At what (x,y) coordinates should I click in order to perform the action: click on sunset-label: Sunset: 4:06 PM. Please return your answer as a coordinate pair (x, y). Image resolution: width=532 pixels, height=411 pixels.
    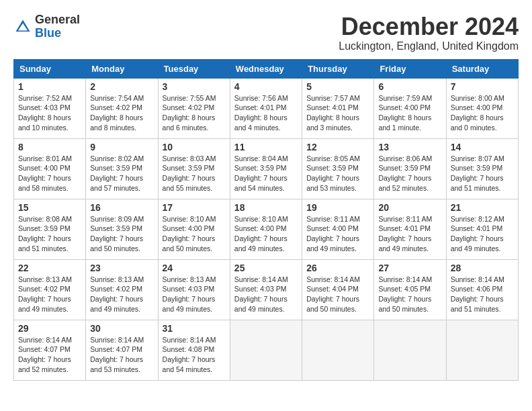
    Looking at the image, I should click on (477, 289).